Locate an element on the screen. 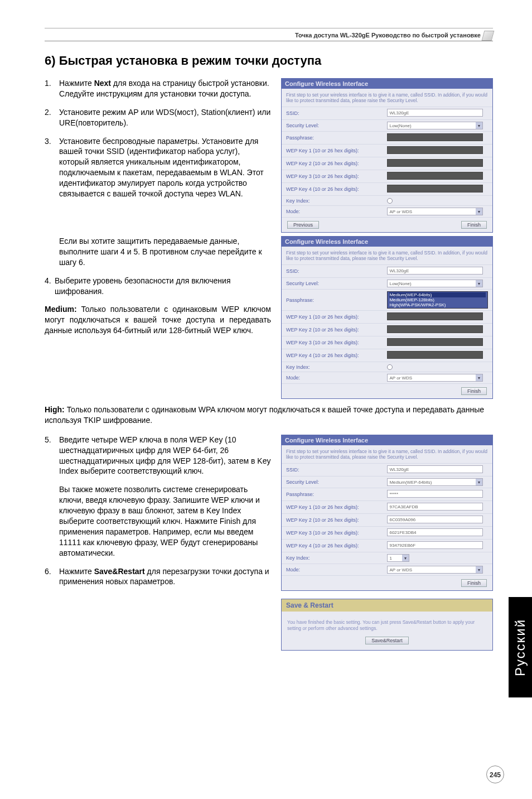  p3-sec-select: Medium(WEP-64bits)▾ is located at coordinates (435, 482).